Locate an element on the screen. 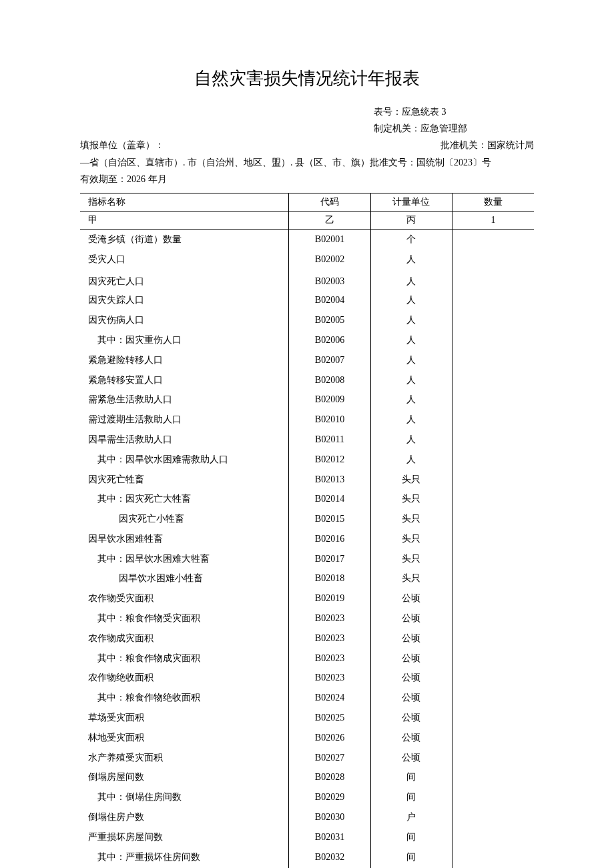 The width and height of the screenshot is (614, 868). indicator-code: B02001 is located at coordinates (330, 239).